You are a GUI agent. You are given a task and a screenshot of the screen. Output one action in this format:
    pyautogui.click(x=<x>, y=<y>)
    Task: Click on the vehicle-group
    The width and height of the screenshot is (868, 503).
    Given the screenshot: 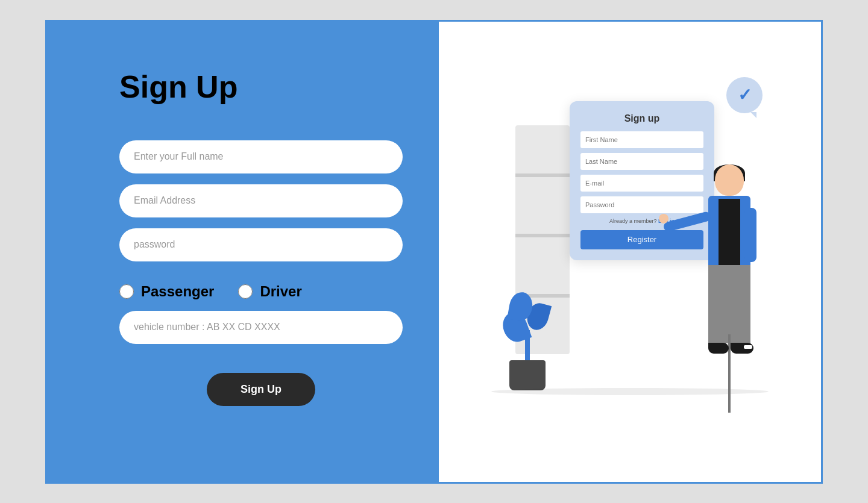 What is the action you would take?
    pyautogui.click(x=261, y=328)
    